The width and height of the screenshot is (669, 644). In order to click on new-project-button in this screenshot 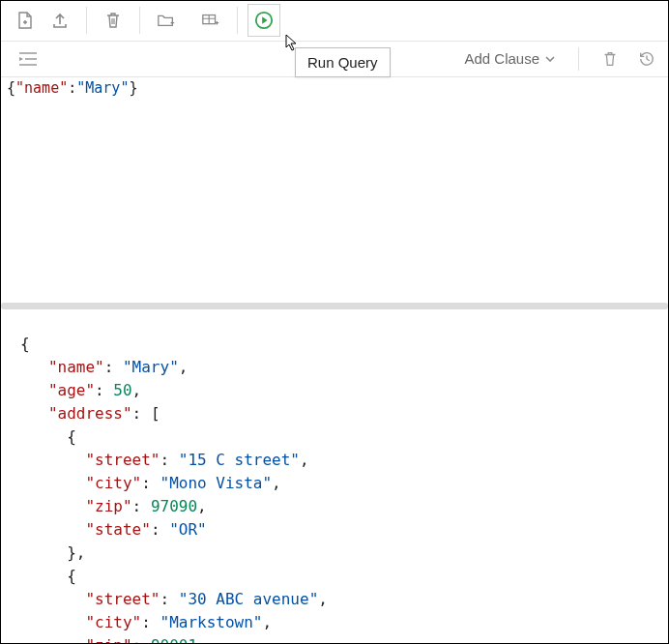, I will do `click(166, 20)`.